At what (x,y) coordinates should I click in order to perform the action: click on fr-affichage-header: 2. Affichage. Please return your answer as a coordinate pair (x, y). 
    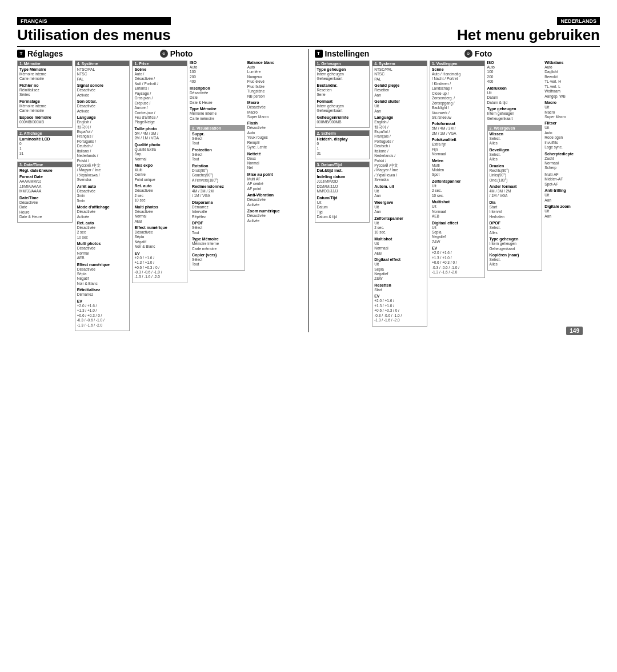
    Looking at the image, I should click on (45, 134).